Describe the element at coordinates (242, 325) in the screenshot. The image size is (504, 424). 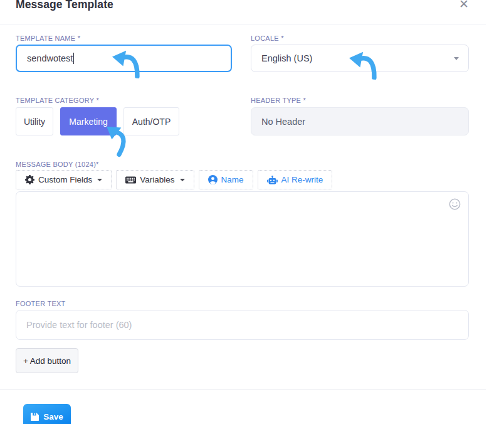
I see `footer-text-input: Provide text for footer (60)` at that location.